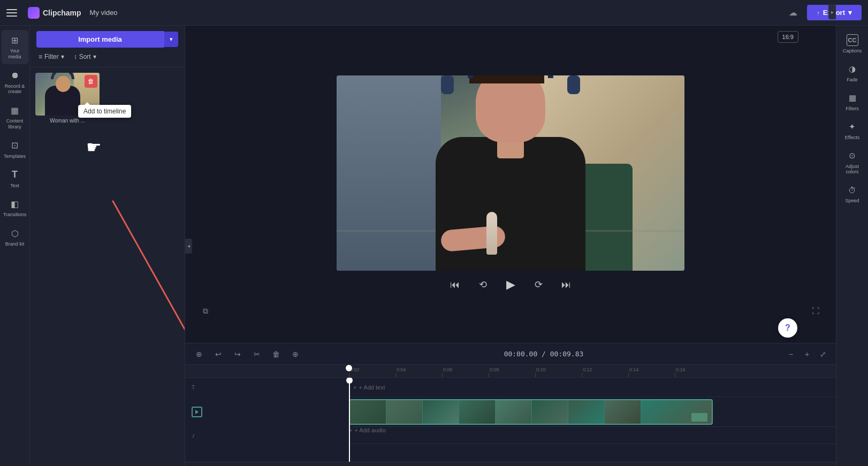 The image size is (868, 466). What do you see at coordinates (401, 370) in the screenshot?
I see `ruler-label: 0:04` at bounding box center [401, 370].